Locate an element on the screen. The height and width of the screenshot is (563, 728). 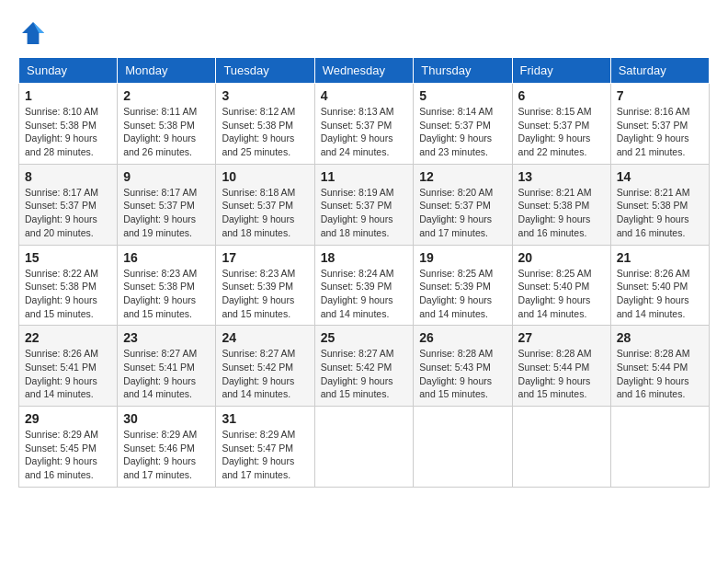
day-number: 14 is located at coordinates (660, 177).